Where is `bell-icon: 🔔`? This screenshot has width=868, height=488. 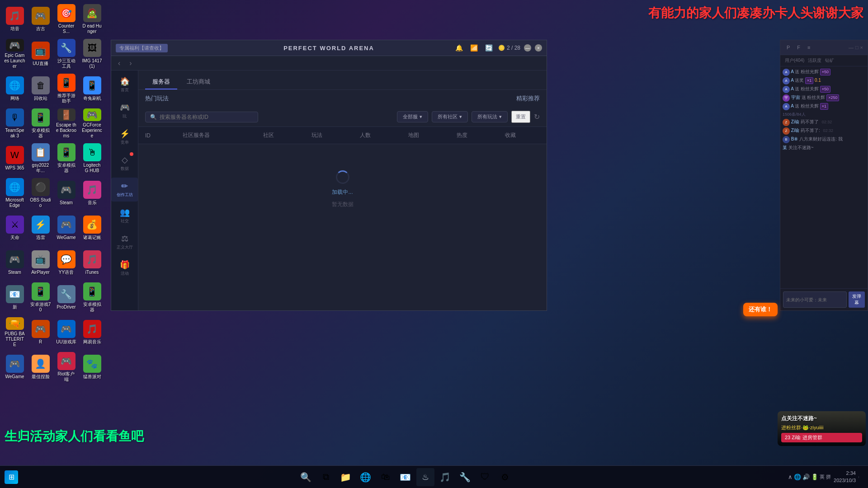 bell-icon: 🔔 is located at coordinates (459, 48).